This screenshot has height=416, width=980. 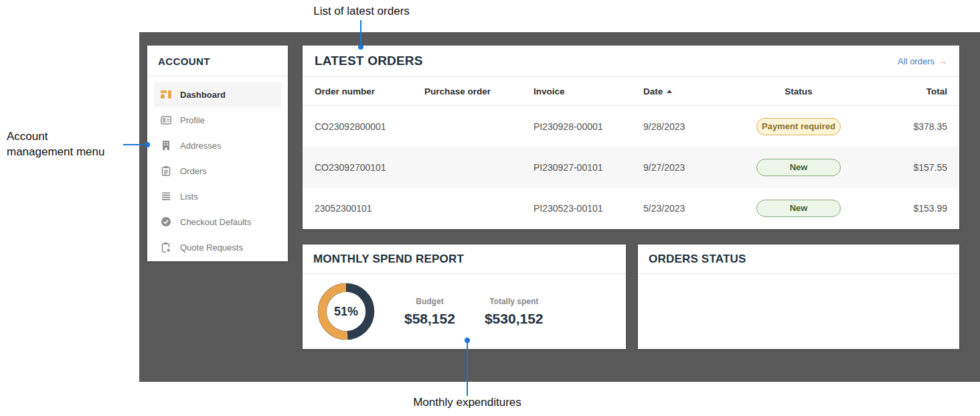 I want to click on orders-table-header: Order number Purchase order Invoice Date…, so click(x=631, y=91).